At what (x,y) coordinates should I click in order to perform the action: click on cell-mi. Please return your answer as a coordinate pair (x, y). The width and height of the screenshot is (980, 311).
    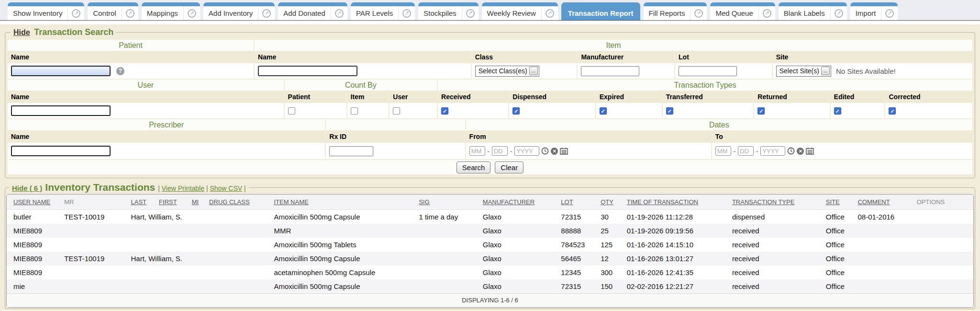
    Looking at the image, I should click on (198, 231).